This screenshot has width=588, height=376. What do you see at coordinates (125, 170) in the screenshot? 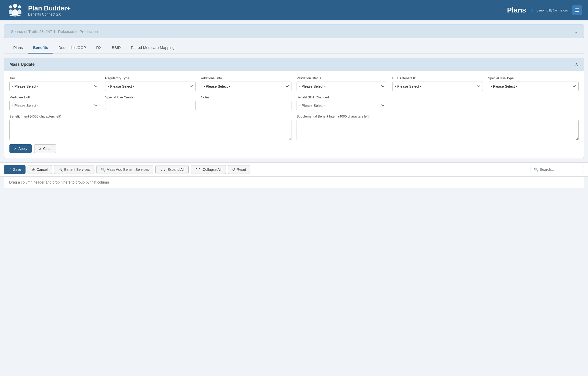
I see `mass-add-button: 🔍 Mass Add Benefit Services` at bounding box center [125, 170].